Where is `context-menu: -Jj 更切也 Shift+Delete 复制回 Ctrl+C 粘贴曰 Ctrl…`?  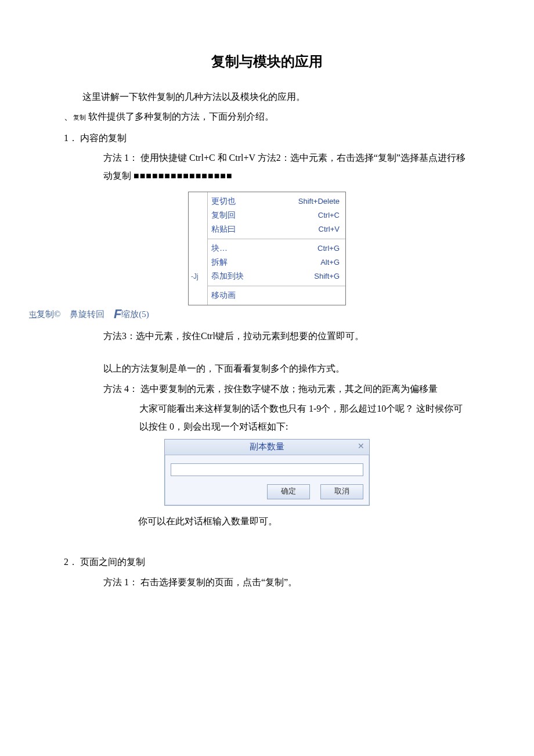
context-menu: -Jj 更切也 Shift+Delete 复制回 Ctrl+C 粘贴曰 Ctrl… is located at coordinates (267, 249).